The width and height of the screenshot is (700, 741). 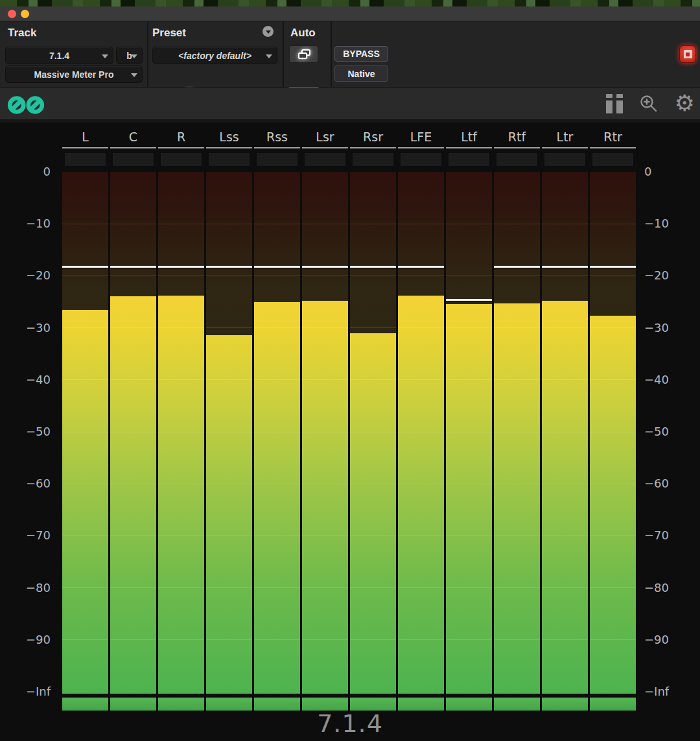 What do you see at coordinates (325, 416) in the screenshot?
I see `channel: Lsr` at bounding box center [325, 416].